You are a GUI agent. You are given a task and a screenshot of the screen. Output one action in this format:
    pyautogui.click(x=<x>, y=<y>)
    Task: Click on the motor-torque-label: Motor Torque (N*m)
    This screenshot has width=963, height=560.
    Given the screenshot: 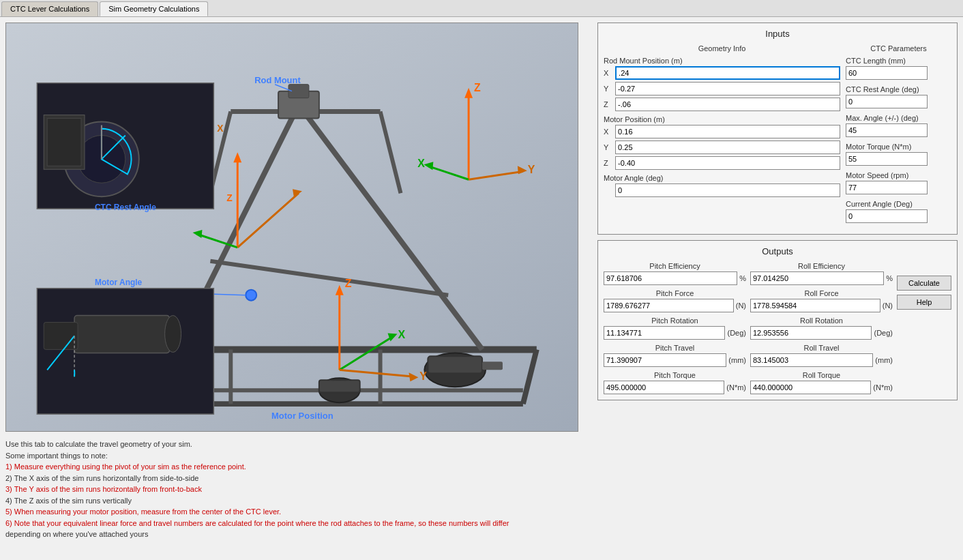 What is the action you would take?
    pyautogui.click(x=899, y=147)
    